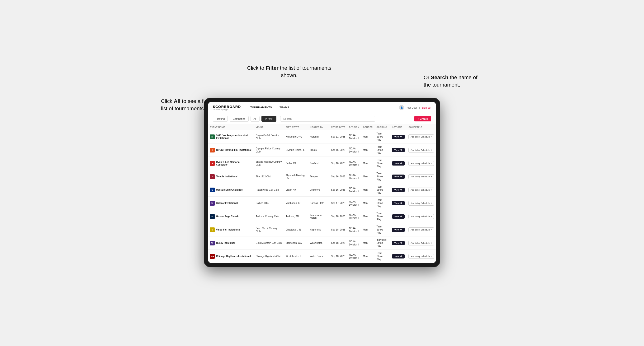 The height and width of the screenshot is (346, 644). Describe the element at coordinates (231, 243) in the screenshot. I see `cell-event-name: W Husky Individual` at that location.